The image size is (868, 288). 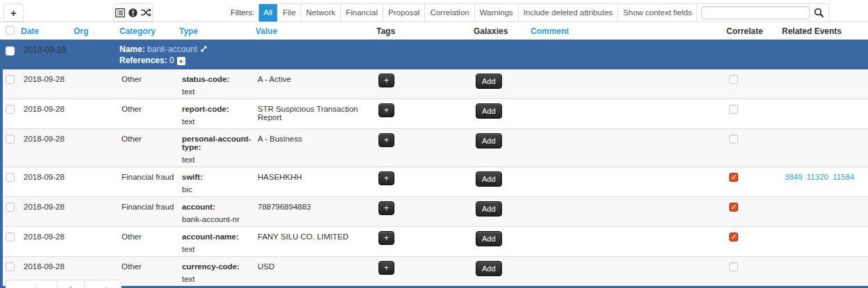 I want to click on attribute-value: HASEHKHH, so click(x=316, y=177).